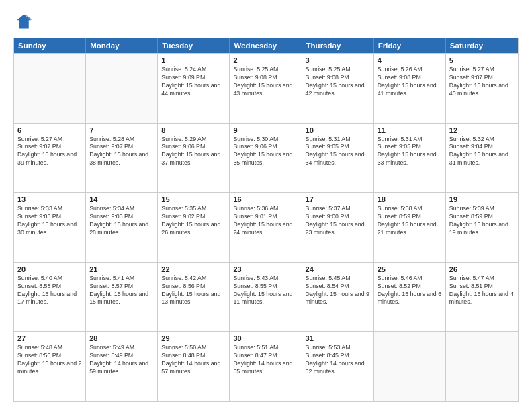 This screenshot has height=411, width=532. I want to click on sunset-text: Sunset: 9:09 PM, so click(193, 78).